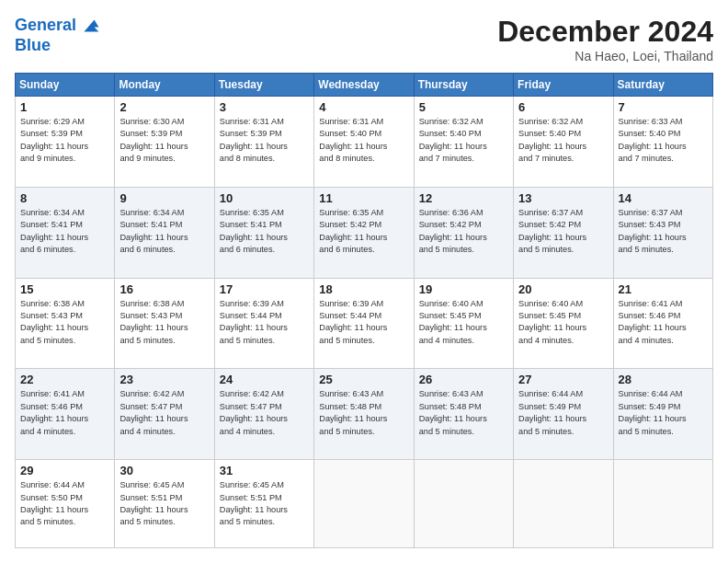  Describe the element at coordinates (64, 289) in the screenshot. I see `day-number: 15` at that location.